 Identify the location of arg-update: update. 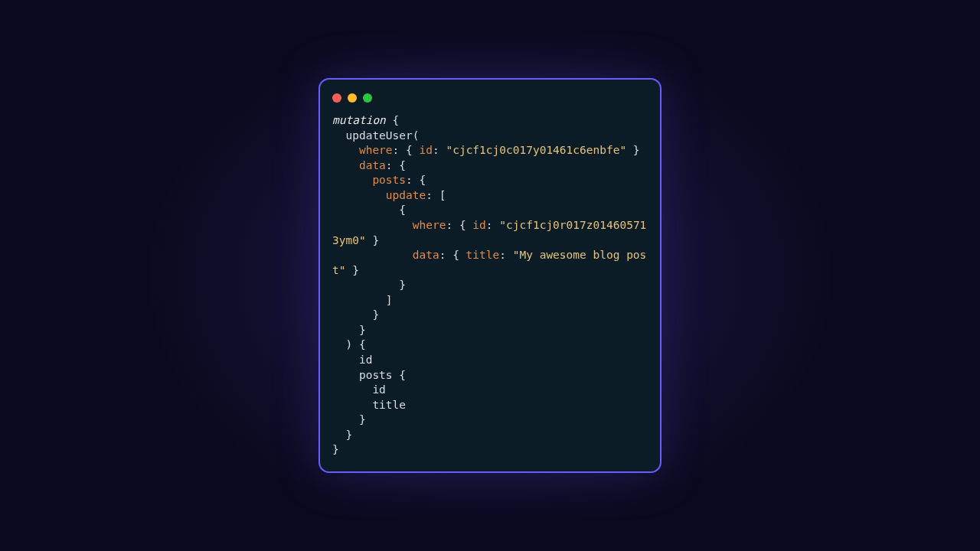
(406, 195).